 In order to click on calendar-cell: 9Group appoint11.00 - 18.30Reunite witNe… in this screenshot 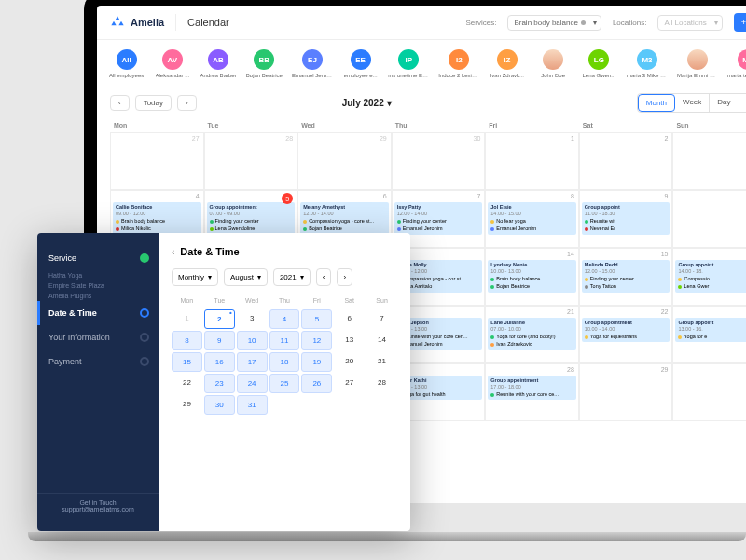, I will do `click(627, 219)`.